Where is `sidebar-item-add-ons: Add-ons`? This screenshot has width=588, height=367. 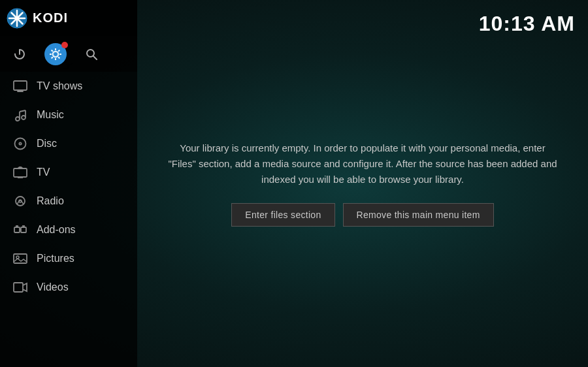
sidebar-item-add-ons: Add-ons is located at coordinates (69, 230).